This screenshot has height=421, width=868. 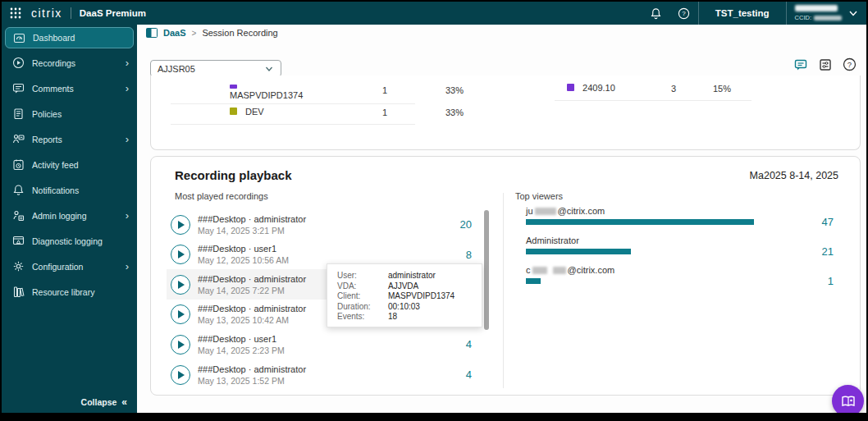 What do you see at coordinates (363, 307) in the screenshot?
I see `tooltip-label: Duration:` at bounding box center [363, 307].